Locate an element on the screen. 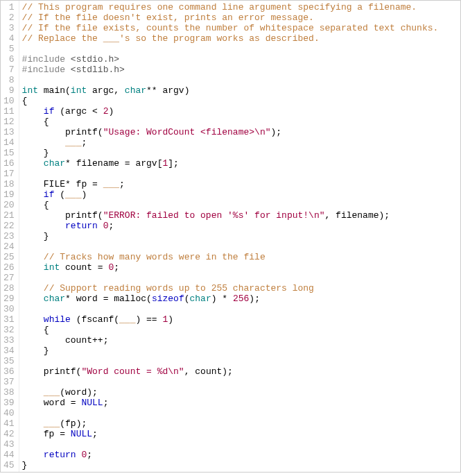  token: FILE* fp = is located at coordinates (62, 185).